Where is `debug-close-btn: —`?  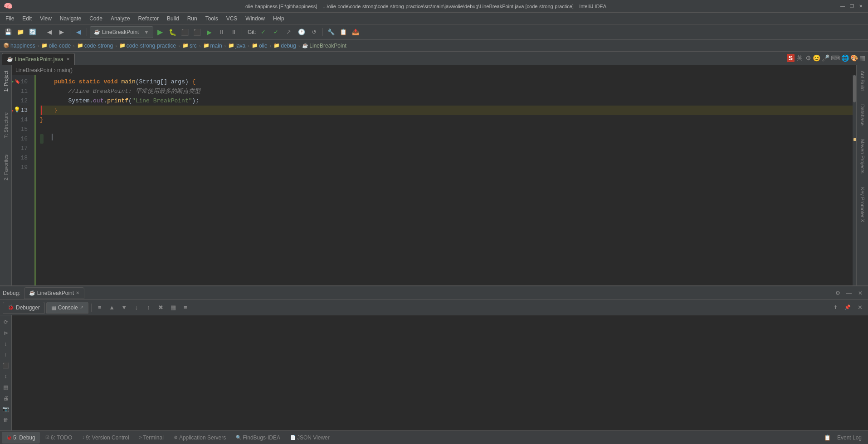
debug-close-btn: — is located at coordinates (849, 293).